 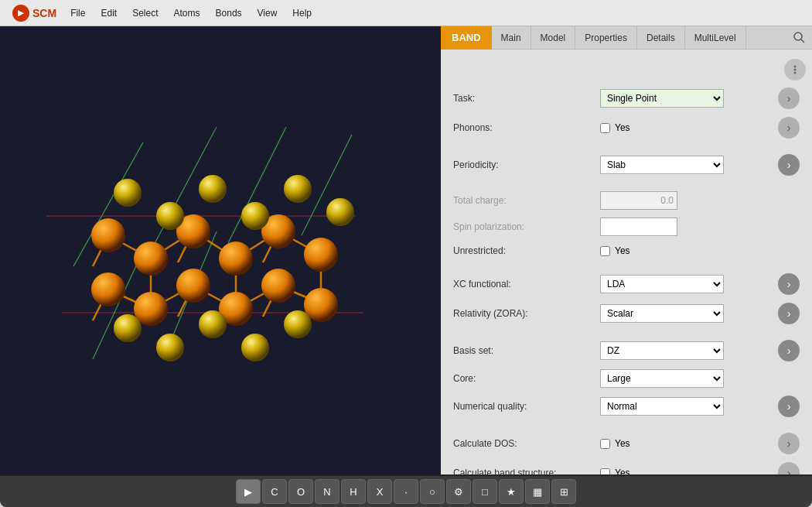 I want to click on tool-n: N, so click(x=327, y=492).